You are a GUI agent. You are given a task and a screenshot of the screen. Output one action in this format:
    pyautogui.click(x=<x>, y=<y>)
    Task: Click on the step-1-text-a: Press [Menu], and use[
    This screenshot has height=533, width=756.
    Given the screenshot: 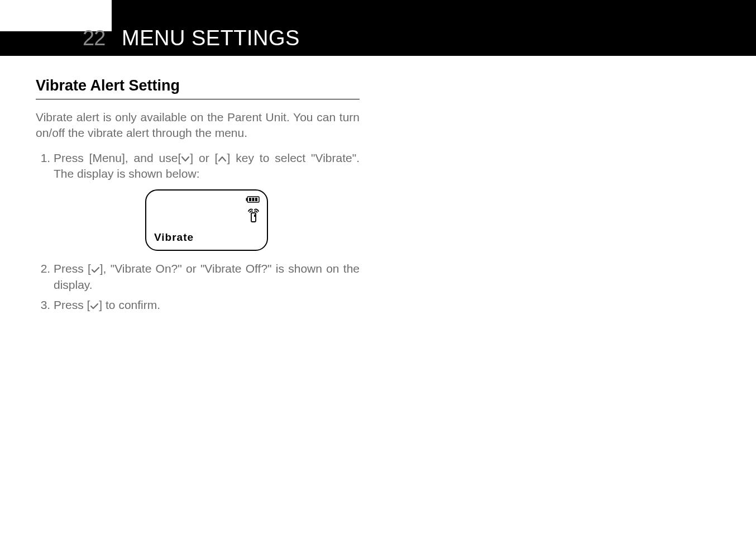 What is the action you would take?
    pyautogui.click(x=117, y=158)
    